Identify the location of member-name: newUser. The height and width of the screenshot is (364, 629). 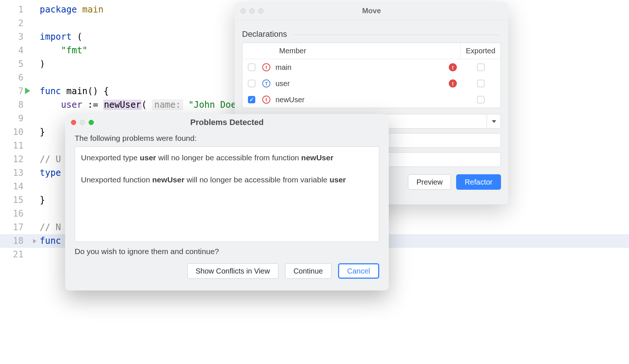
(359, 100).